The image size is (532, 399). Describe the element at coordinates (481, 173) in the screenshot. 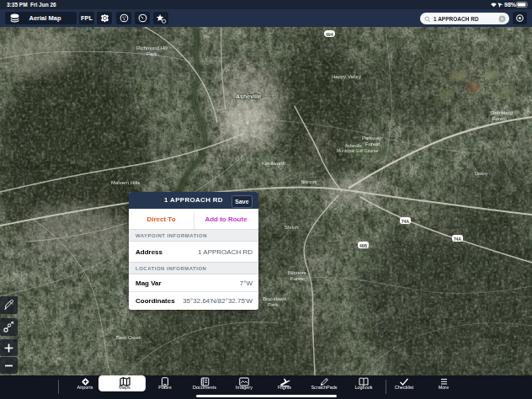

I see `svg-text: Oakley` at that location.